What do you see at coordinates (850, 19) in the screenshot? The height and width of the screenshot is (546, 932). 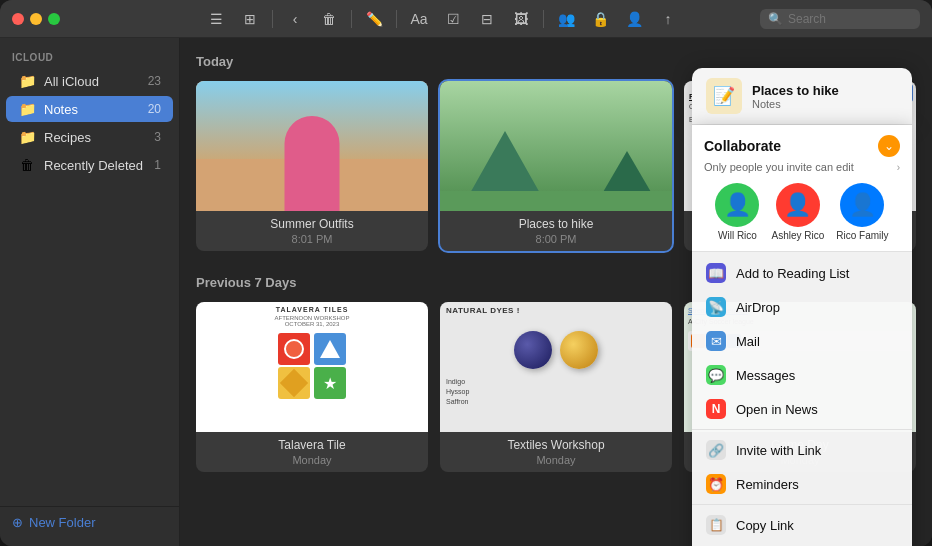 I see `search-input` at bounding box center [850, 19].